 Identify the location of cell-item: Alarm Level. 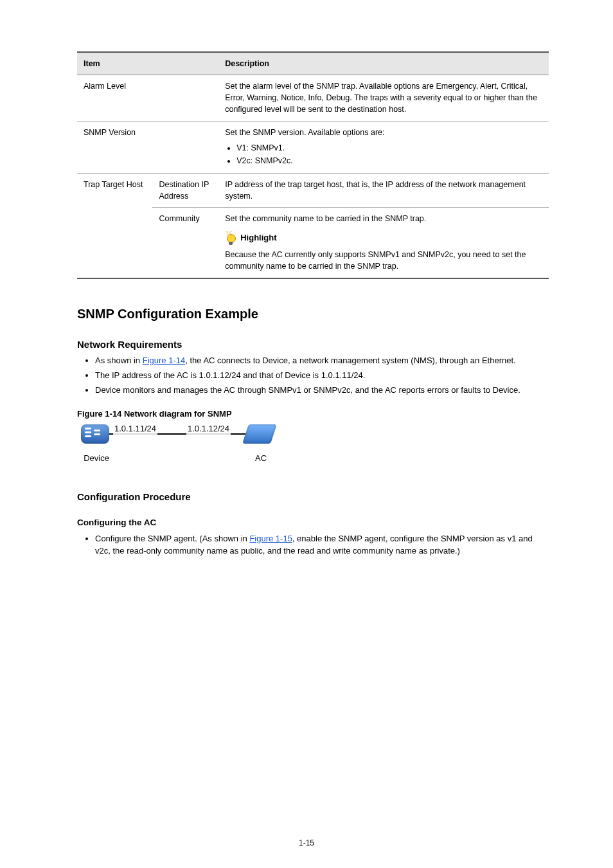
(148, 98).